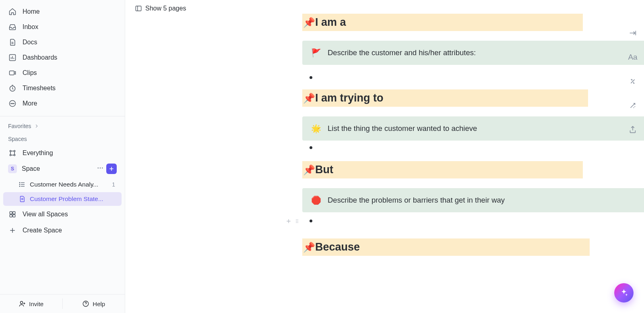 This screenshot has width=644, height=313. I want to click on doc-heading: 📌I am trying to, so click(445, 98).